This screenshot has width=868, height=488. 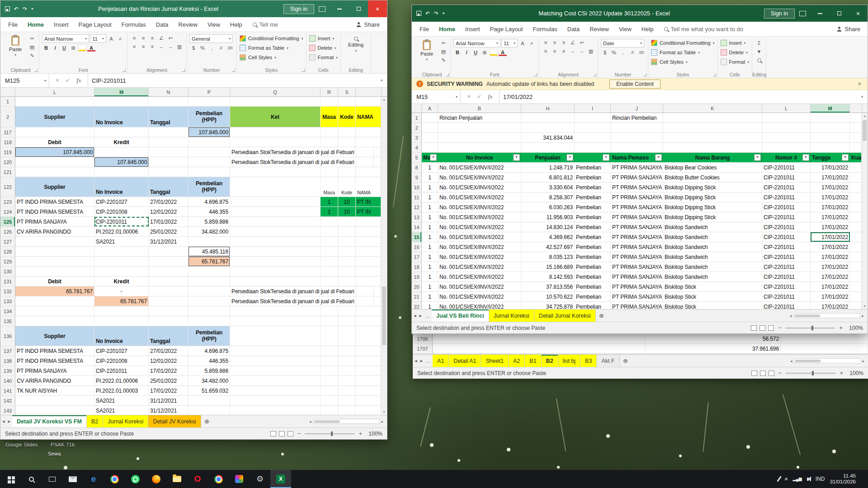 I want to click on scroll-down-icon: ▾, so click(x=864, y=306).